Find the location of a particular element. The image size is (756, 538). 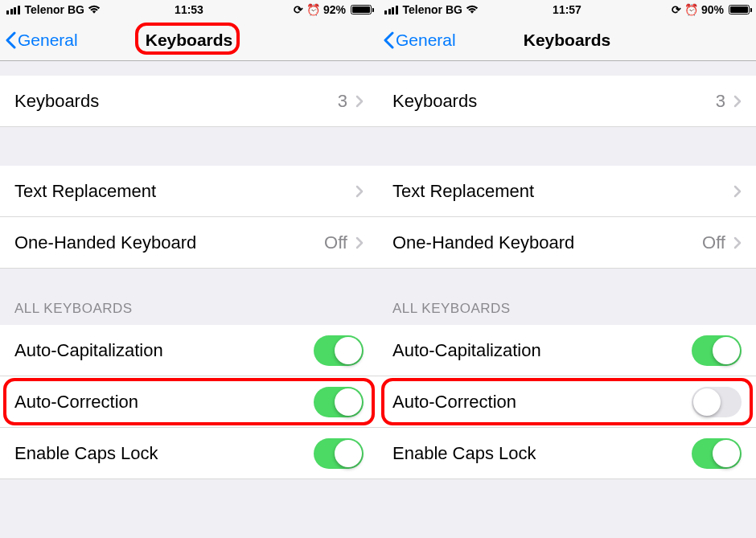

battery-pct: 92% is located at coordinates (335, 10).